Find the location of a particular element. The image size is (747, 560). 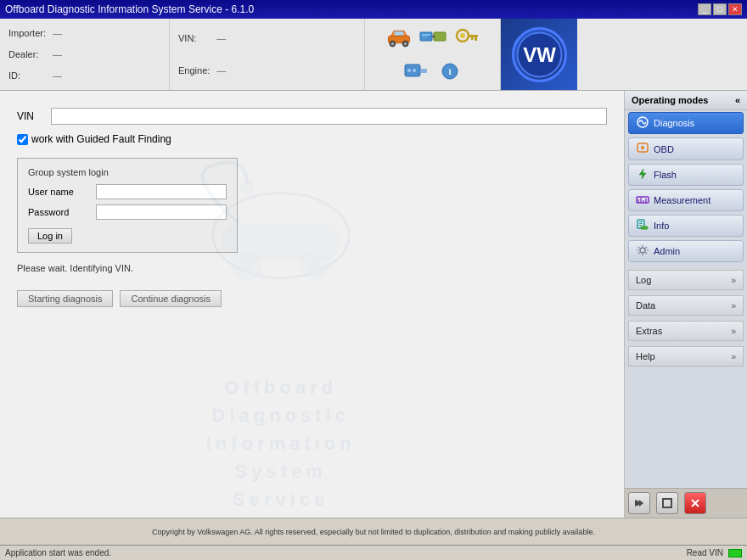

minimize-button: _ is located at coordinates (705, 9).